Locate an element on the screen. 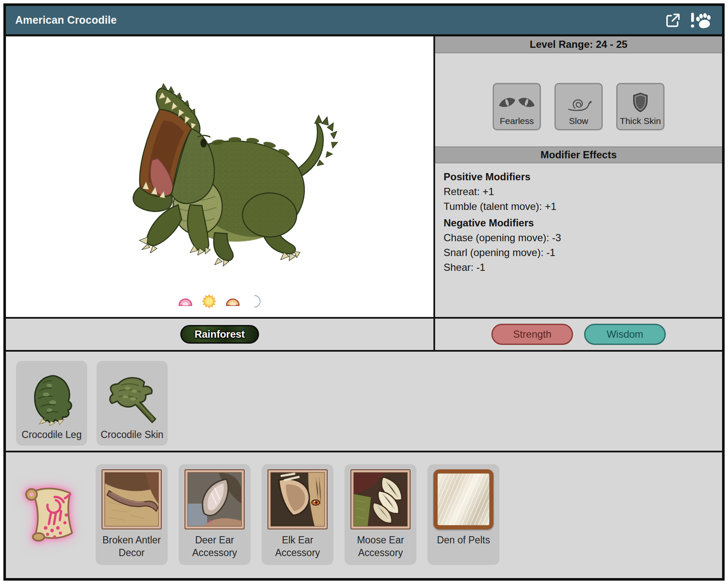  trait-label: Fearless is located at coordinates (517, 121).